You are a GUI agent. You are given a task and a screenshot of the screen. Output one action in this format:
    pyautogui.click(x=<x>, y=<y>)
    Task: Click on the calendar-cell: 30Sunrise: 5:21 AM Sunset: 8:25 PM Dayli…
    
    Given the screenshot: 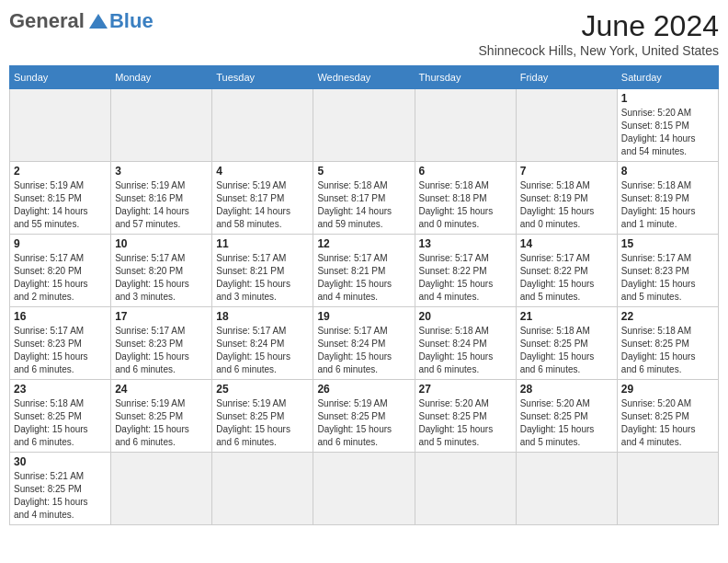 What is the action you would take?
    pyautogui.click(x=61, y=489)
    